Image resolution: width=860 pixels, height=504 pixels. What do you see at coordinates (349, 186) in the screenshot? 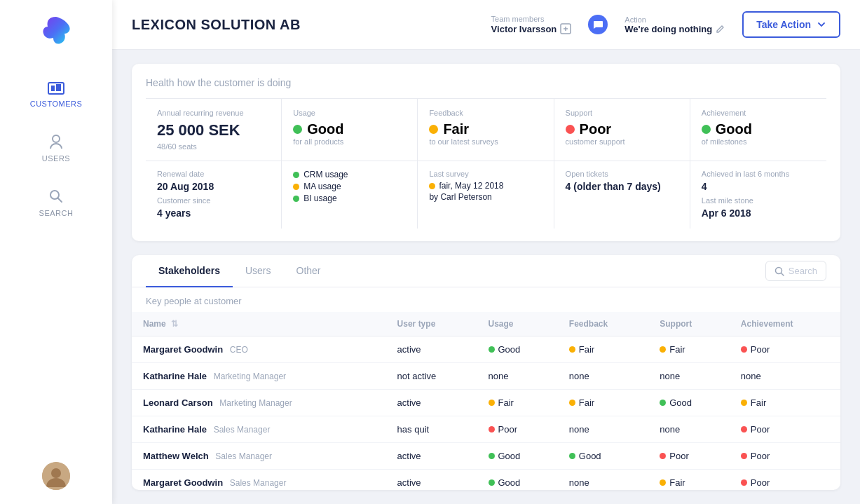
I see `ma-usage: MA usage` at bounding box center [349, 186].